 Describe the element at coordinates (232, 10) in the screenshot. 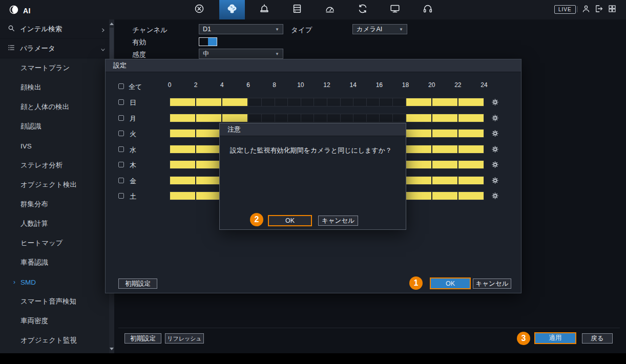

I see `tab-ai` at that location.